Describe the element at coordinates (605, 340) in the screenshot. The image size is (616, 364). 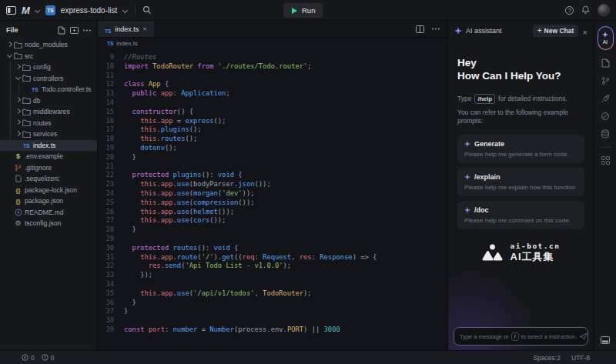
I see `bottom-panel-icon` at that location.